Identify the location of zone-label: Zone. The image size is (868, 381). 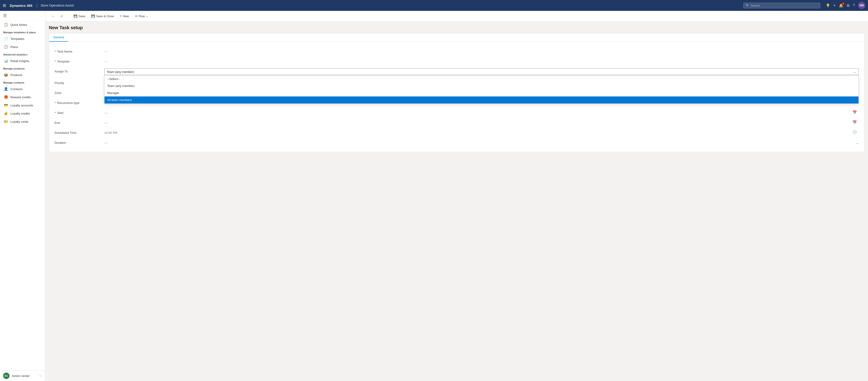
(80, 92).